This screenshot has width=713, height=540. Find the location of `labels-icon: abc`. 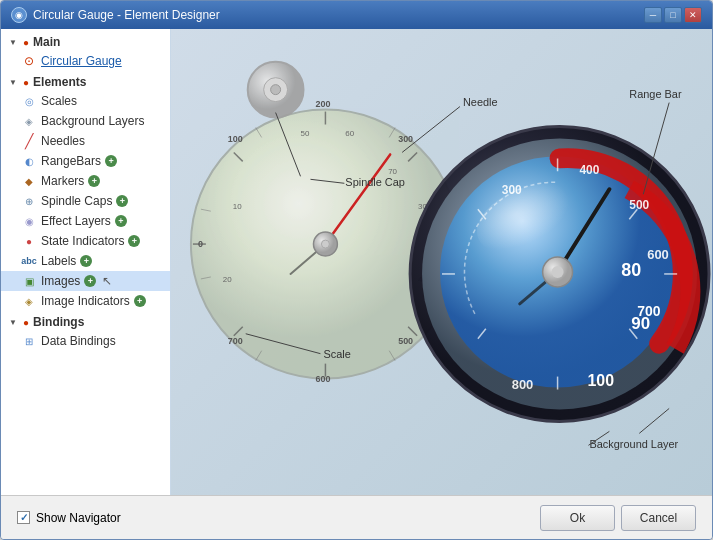

labels-icon: abc is located at coordinates (29, 261).